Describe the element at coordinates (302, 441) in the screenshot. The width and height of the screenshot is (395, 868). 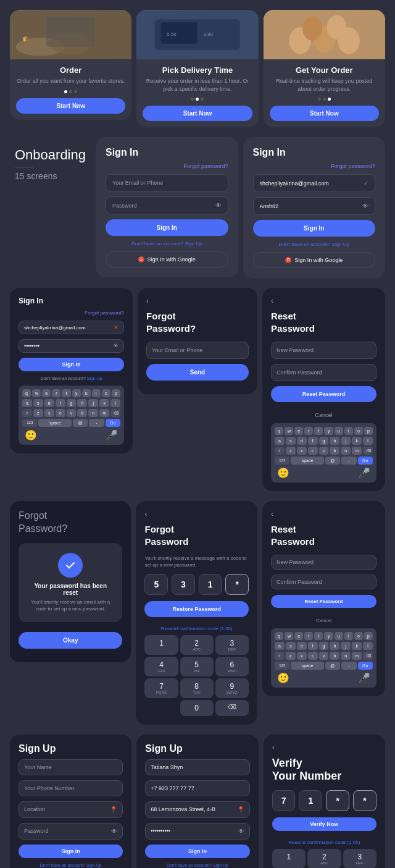
I see `rkey-d: d` at that location.